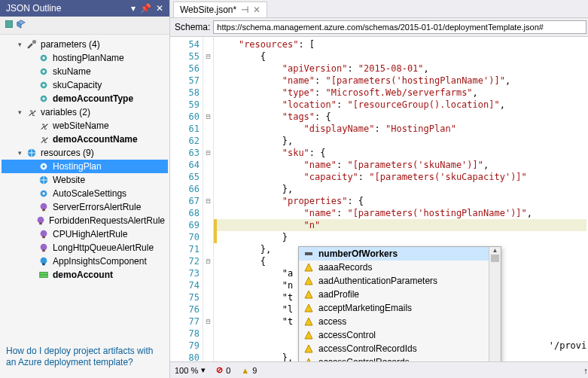 This screenshot has width=588, height=378. Describe the element at coordinates (84, 153) in the screenshot. I see `tree-group: ▾resources (9)` at that location.